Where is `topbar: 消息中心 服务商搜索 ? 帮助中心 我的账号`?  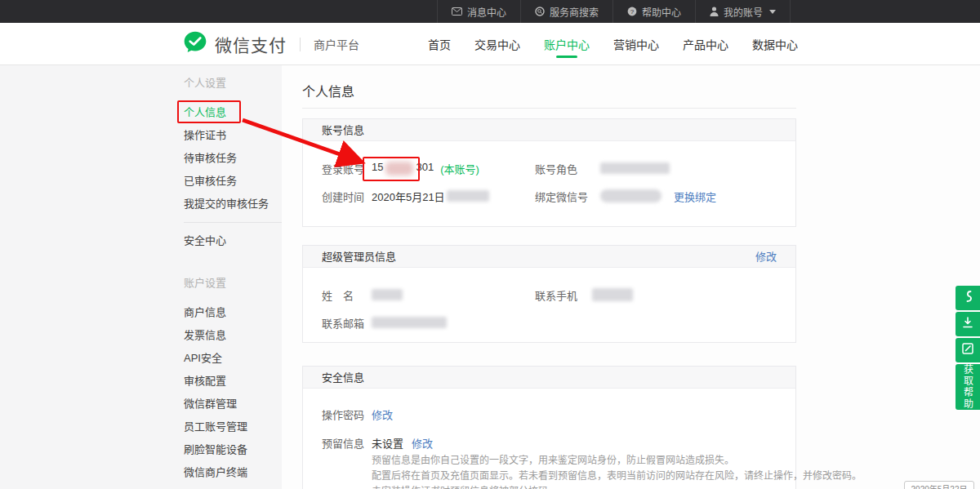 topbar: 消息中心 服务商搜索 ? 帮助中心 我的账号 is located at coordinates (490, 11).